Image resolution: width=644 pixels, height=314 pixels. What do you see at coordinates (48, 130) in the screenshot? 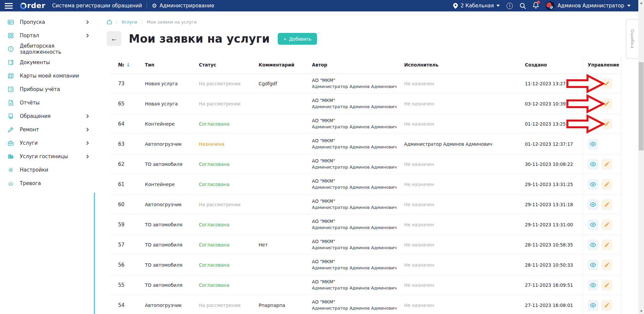
I see `sidebar-item-remont: Ремонт` at bounding box center [48, 130].